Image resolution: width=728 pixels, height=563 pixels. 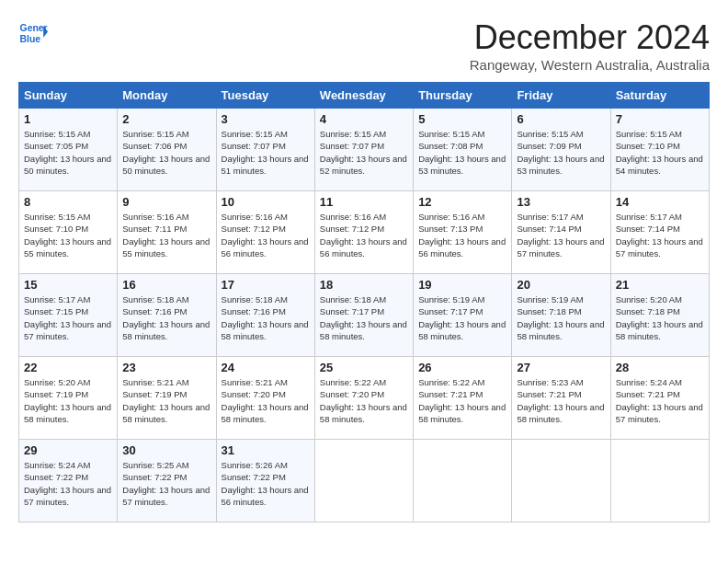 I want to click on day-info: Sunrise: 5:24 AMSunset: 7:21 PMDaylight:…, so click(x=660, y=401).